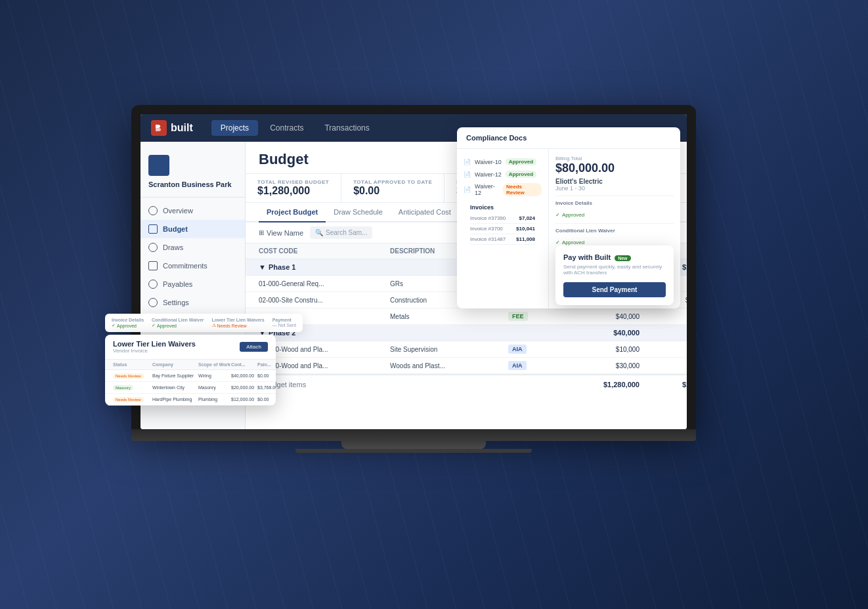 Image resolution: width=868 pixels, height=609 pixels. I want to click on app-logo: built, so click(172, 128).